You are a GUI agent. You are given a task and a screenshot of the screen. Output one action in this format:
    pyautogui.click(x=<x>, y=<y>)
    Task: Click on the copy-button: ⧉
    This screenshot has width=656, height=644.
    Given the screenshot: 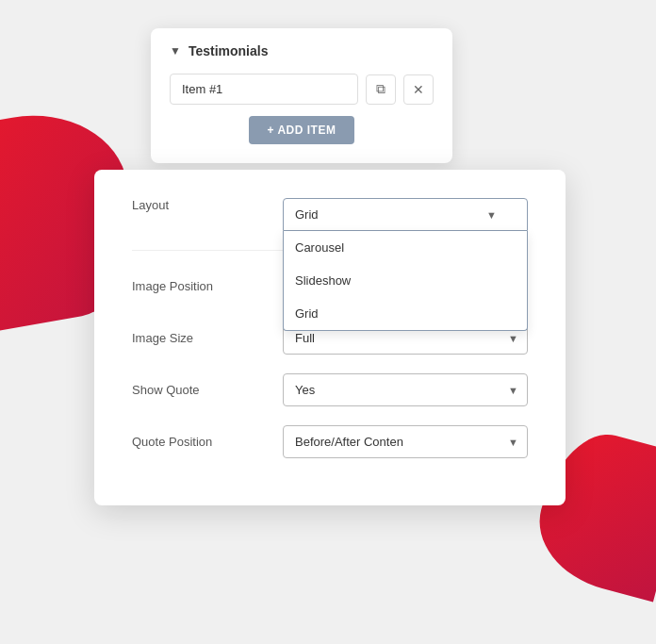 What is the action you would take?
    pyautogui.click(x=381, y=90)
    